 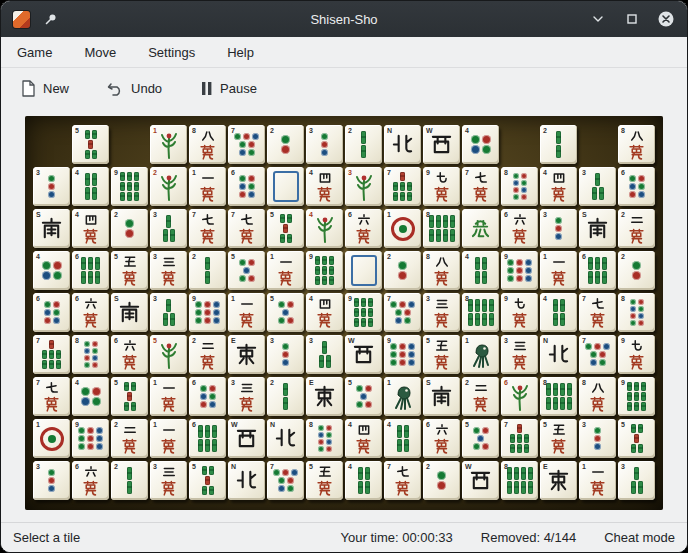 I want to click on tile-wW-r5c8: W, so click(x=364, y=354).